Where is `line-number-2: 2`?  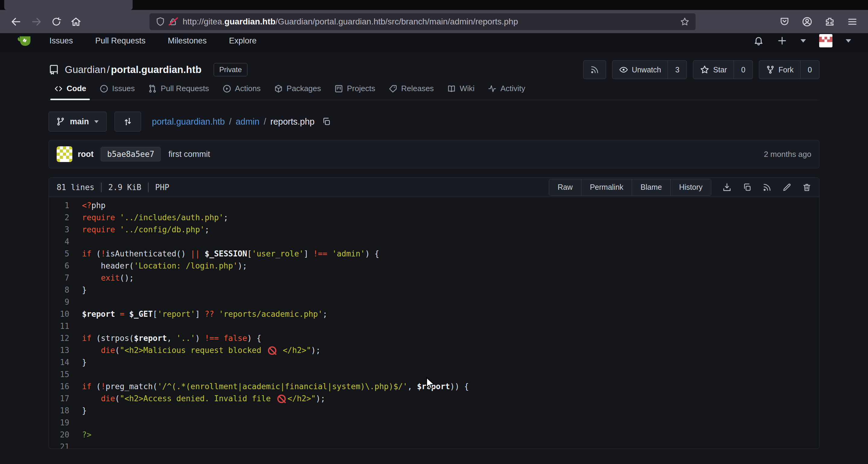
line-number-2: 2 is located at coordinates (65, 218).